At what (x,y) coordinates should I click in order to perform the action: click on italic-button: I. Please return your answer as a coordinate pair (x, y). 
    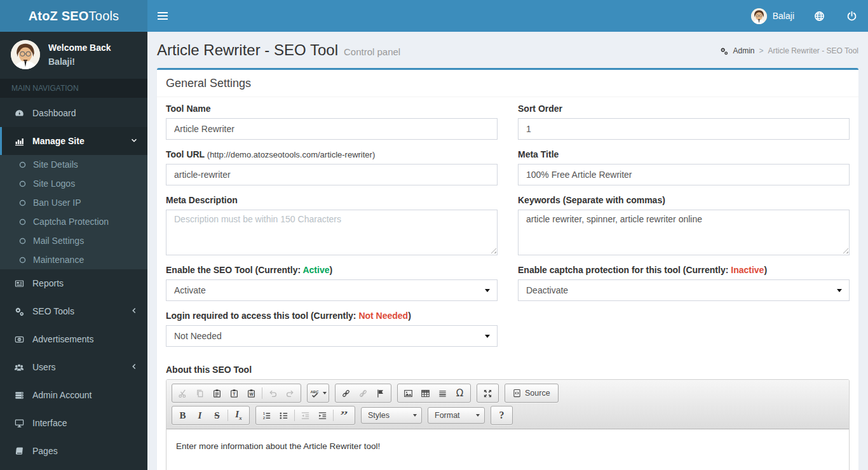
    Looking at the image, I should click on (200, 415).